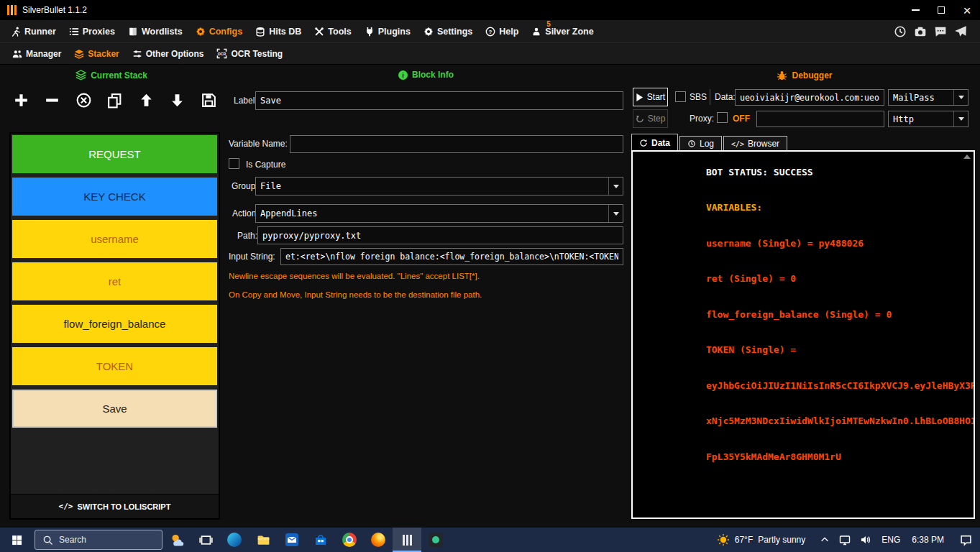 This screenshot has width=980, height=552. I want to click on stack-block: Save, so click(115, 408).